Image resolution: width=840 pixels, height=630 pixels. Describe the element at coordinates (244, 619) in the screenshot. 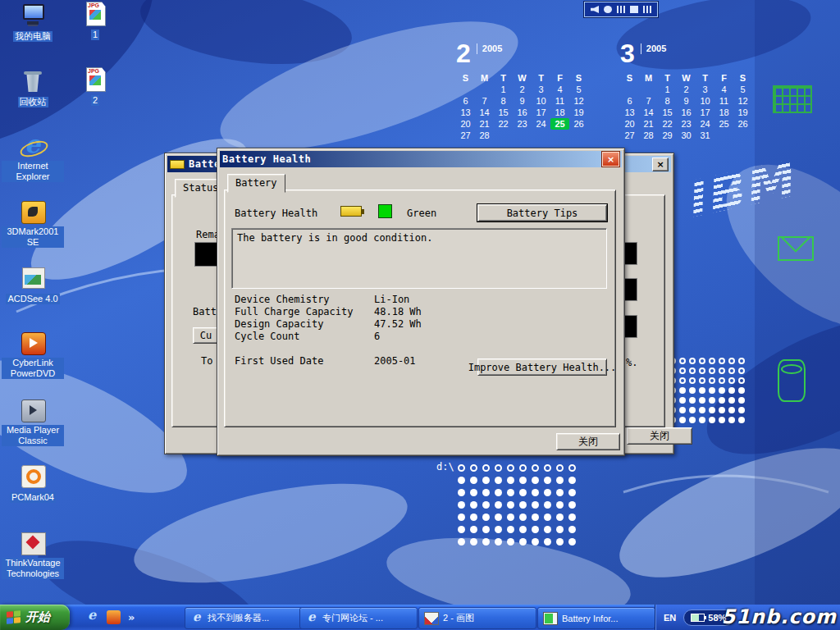

I see `taskbar-task-1: 找不到服务器...` at that location.